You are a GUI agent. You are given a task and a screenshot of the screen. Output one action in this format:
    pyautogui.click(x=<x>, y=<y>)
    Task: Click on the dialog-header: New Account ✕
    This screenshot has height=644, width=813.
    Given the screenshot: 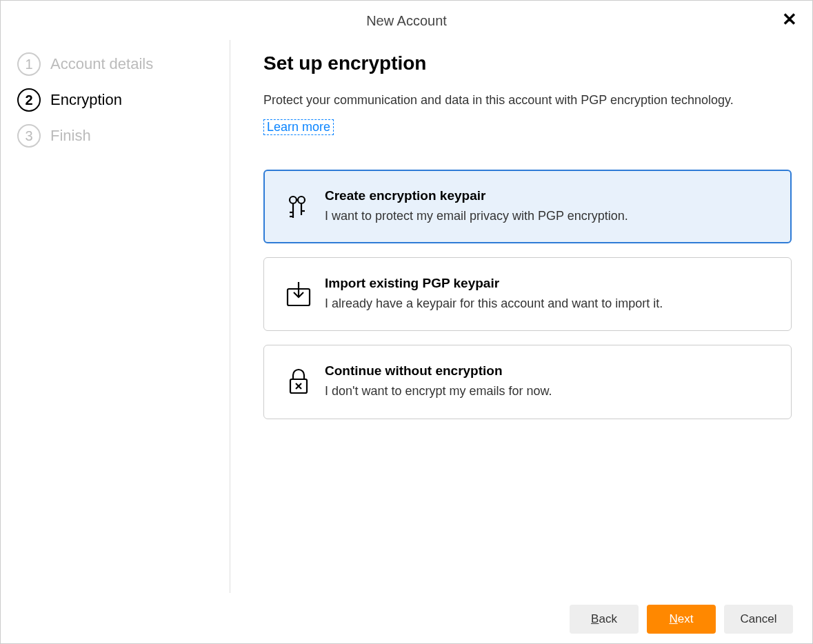 What is the action you would take?
    pyautogui.click(x=407, y=21)
    